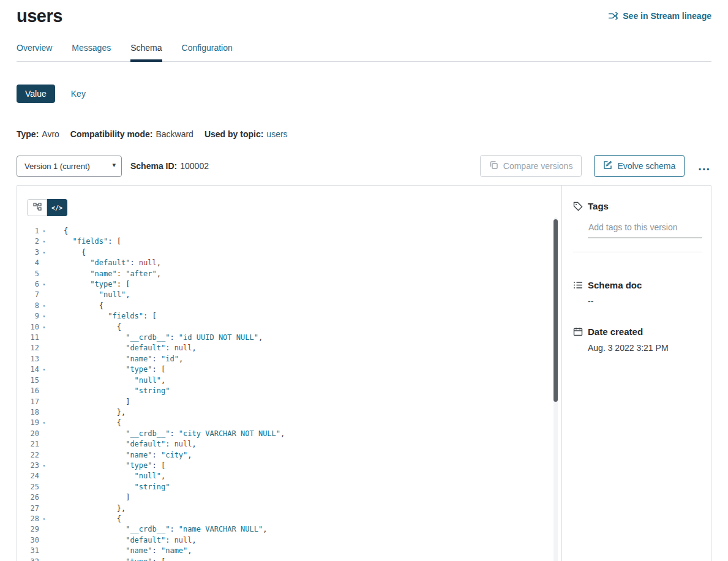 The height and width of the screenshot is (561, 728). I want to click on scrollbar-thumb, so click(556, 311).